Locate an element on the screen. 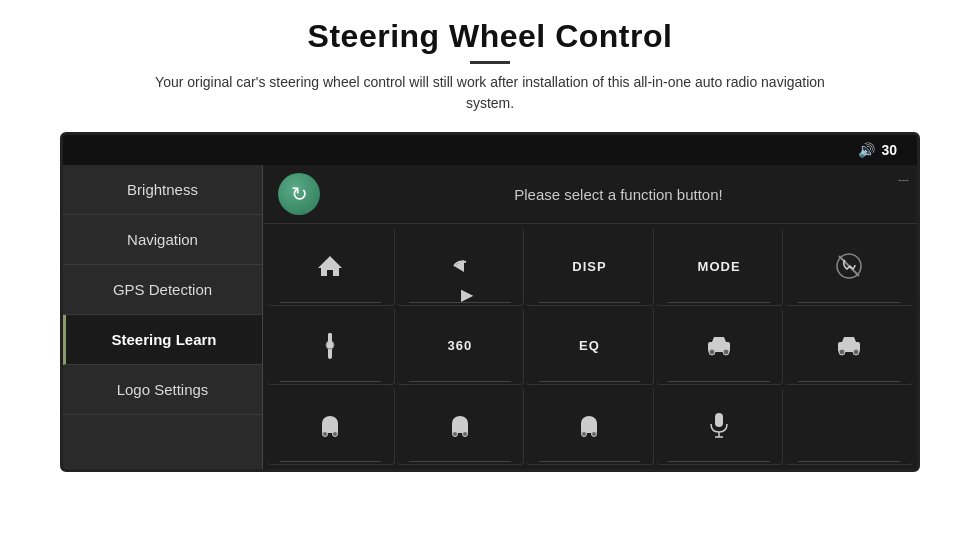 The width and height of the screenshot is (980, 544). func-btn-car4 is located at coordinates (461, 426).